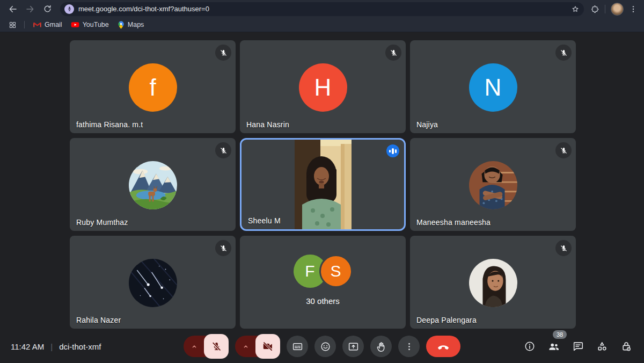  Describe the element at coordinates (75, 25) in the screenshot. I see `youtube-icon` at that location.